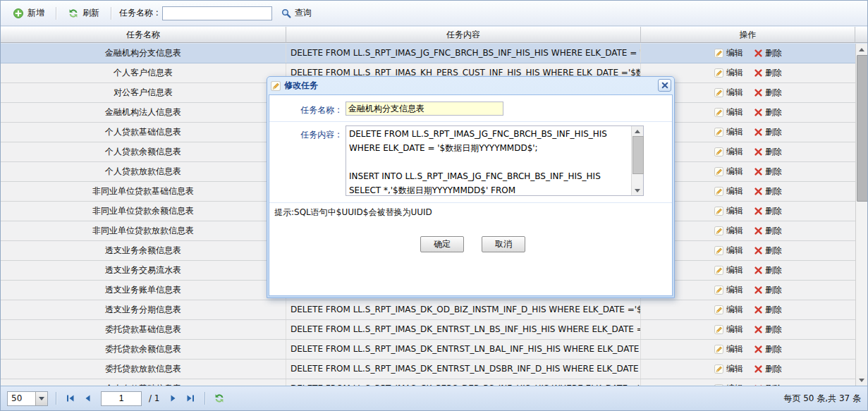 The width and height of the screenshot is (868, 411). I want to click on table-row: 透支业务分期信息表 DELETE FROM LL.S_RPT_IMAS_DK_O…, so click(428, 310).